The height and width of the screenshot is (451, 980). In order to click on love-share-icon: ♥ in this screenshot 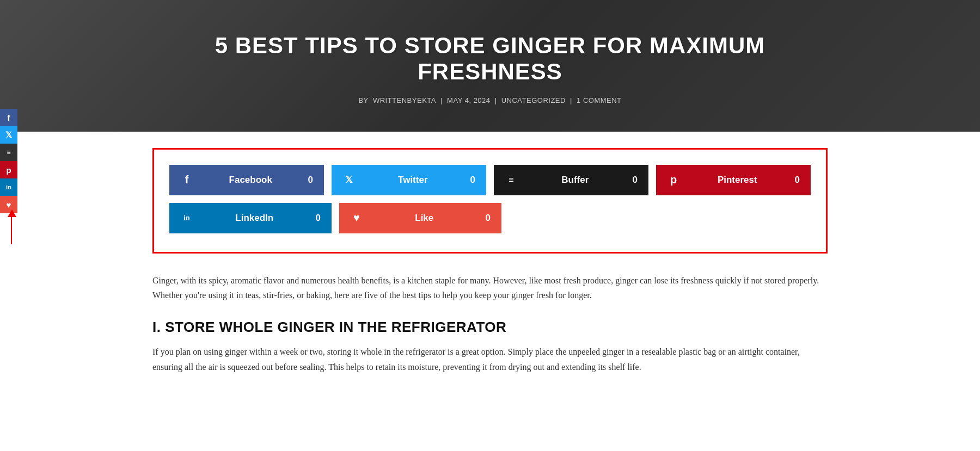, I will do `click(357, 218)`.